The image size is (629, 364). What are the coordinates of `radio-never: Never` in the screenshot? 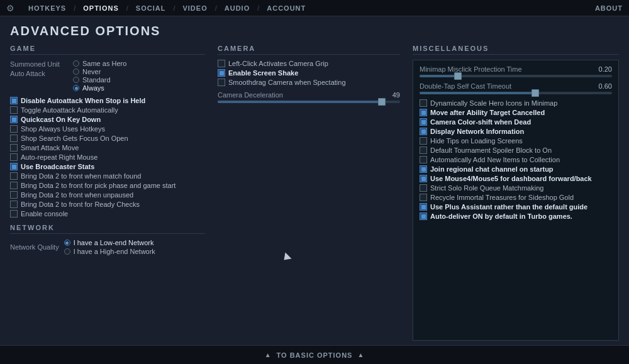 It's located at (99, 72).